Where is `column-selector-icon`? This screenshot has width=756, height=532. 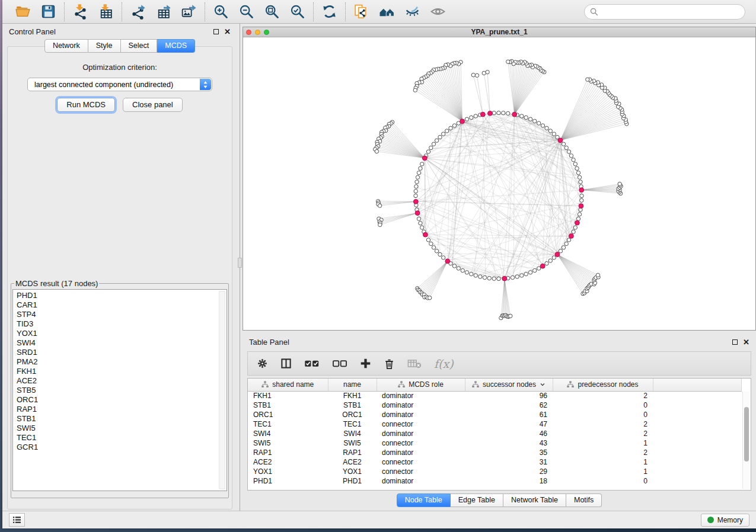
column-selector-icon is located at coordinates (286, 364).